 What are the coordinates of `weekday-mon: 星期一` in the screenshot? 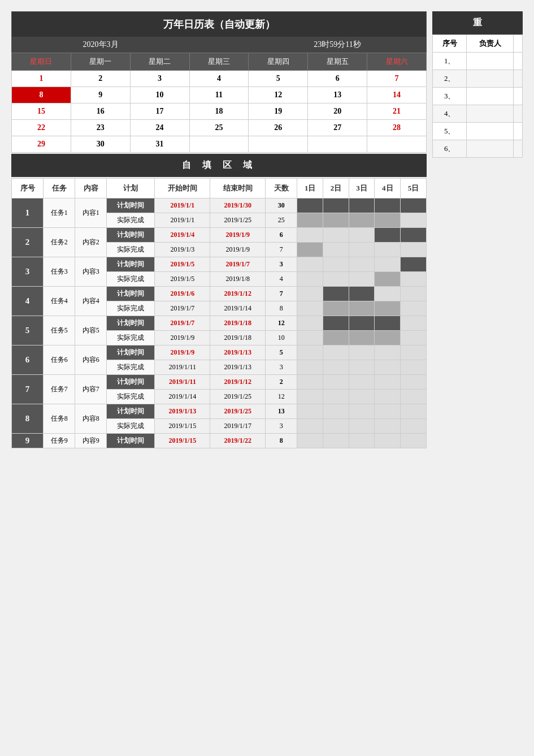 It's located at (101, 62).